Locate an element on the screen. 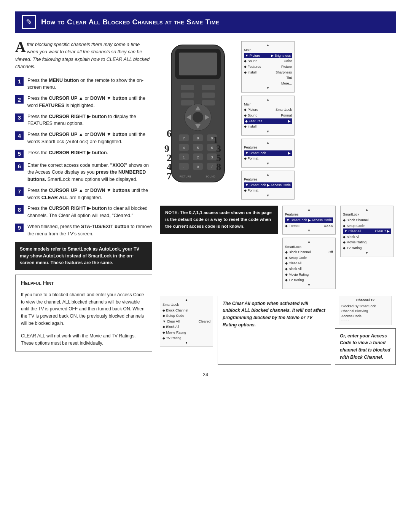 The height and width of the screenshot is (532, 411). dark-note-text: Some models refer to SmartLock as AutoLo… is located at coordinates (80, 256).